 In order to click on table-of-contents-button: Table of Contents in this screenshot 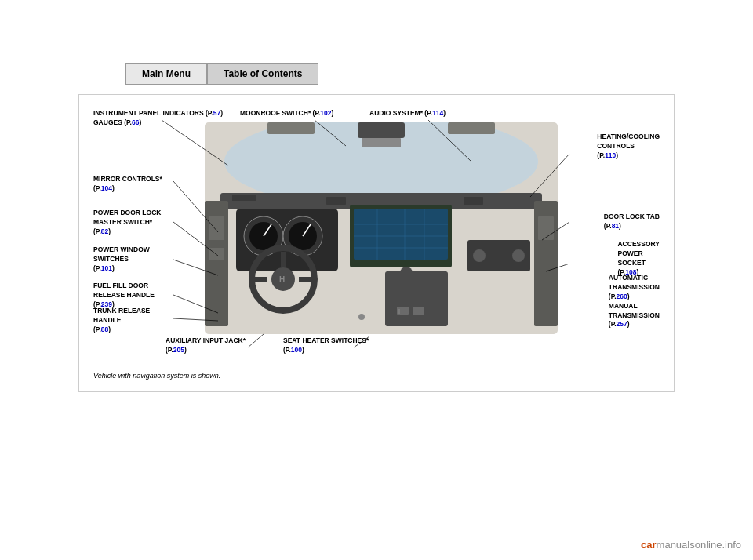, I will do `click(263, 74)`.